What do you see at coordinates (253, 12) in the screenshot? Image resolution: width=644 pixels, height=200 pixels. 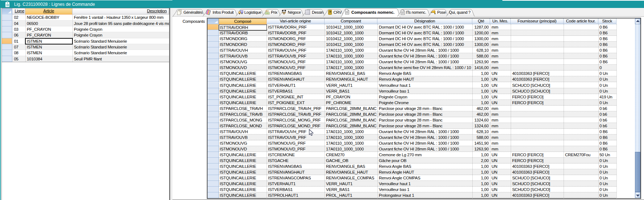 I see `svg-text: Logistique` at bounding box center [253, 12].